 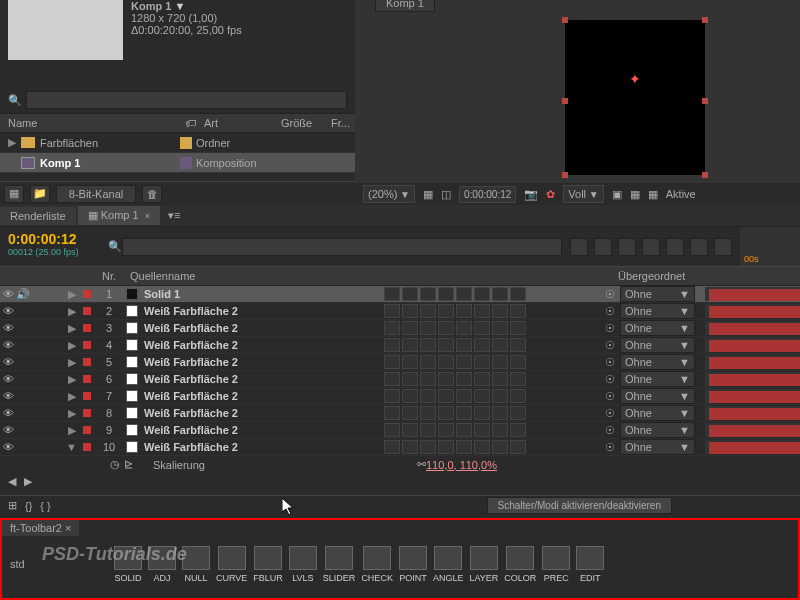 What do you see at coordinates (66, 30) in the screenshot?
I see `comp-thumbnail` at bounding box center [66, 30].